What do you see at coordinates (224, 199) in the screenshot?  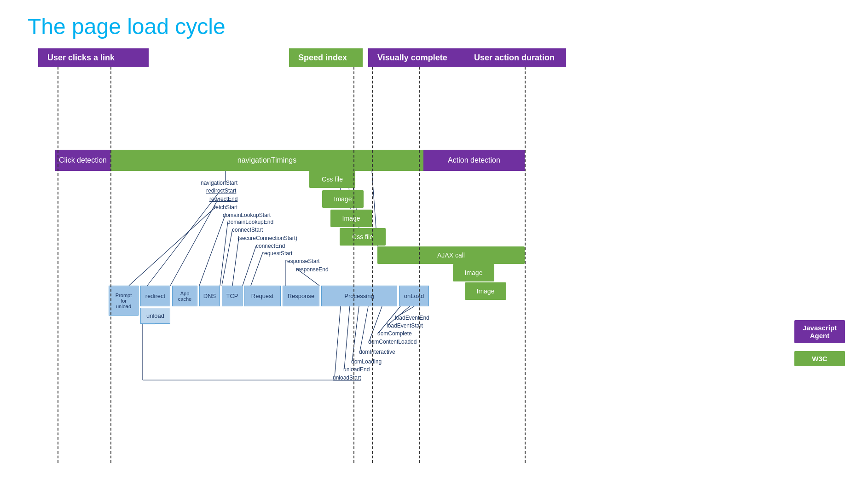 I see `timing-redirectEnd: redirectEnd` at bounding box center [224, 199].